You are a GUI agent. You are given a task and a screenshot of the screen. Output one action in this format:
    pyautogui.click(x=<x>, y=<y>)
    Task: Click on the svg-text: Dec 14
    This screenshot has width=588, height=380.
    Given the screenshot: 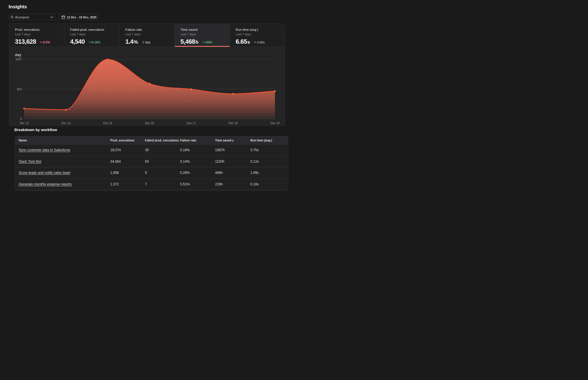 What is the action you would take?
    pyautogui.click(x=66, y=123)
    